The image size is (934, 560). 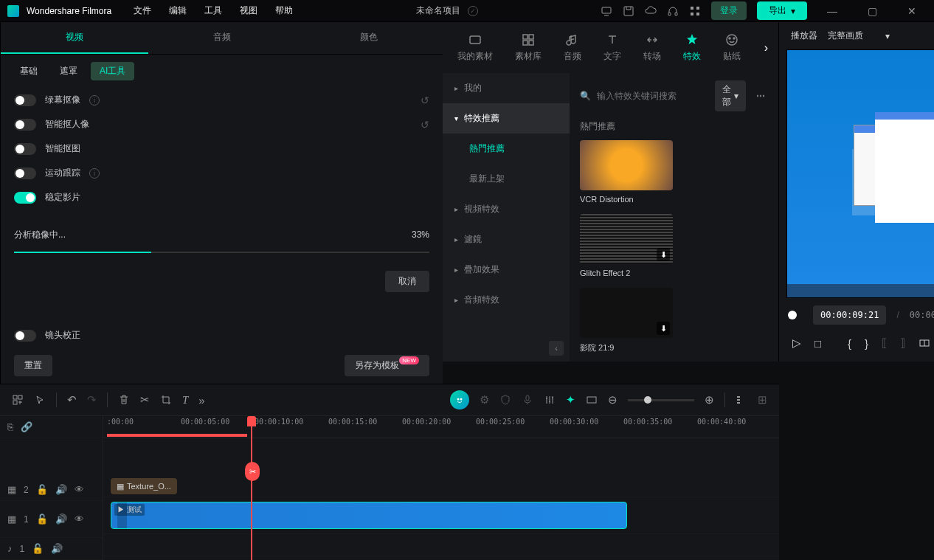 I want to click on sidebar-item-overlay: ▸疊加效果, so click(x=506, y=270).